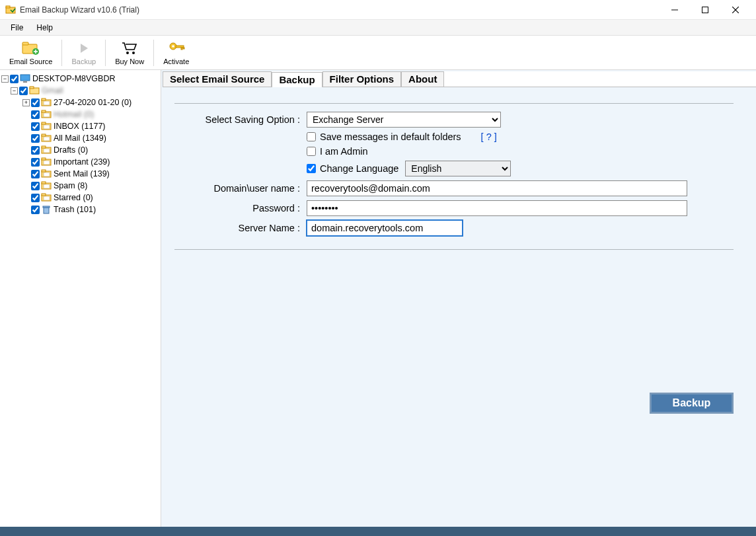 The width and height of the screenshot is (756, 536). Describe the element at coordinates (391, 137) in the screenshot. I see `checkbox-label: Save messages in default folders` at that location.